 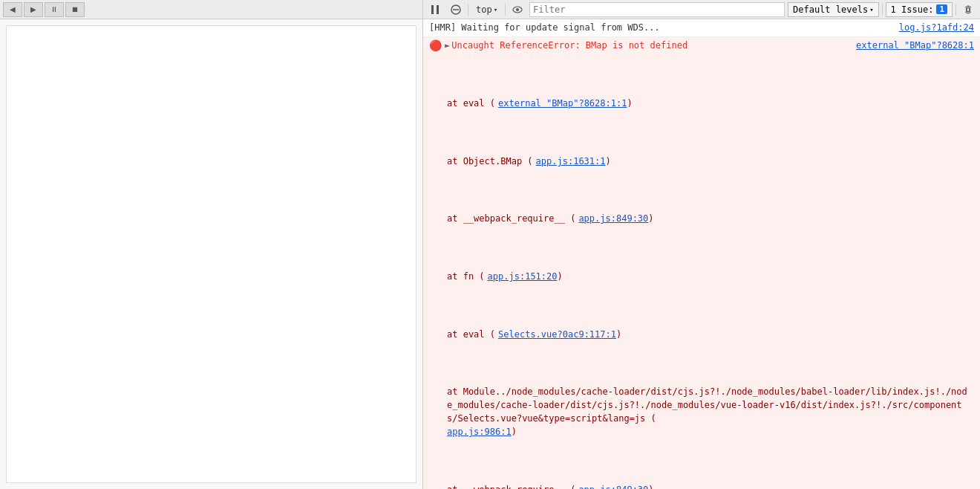 I want to click on stack-line-6: at Module../node_modules/cache-loader/di…, so click(x=702, y=412).